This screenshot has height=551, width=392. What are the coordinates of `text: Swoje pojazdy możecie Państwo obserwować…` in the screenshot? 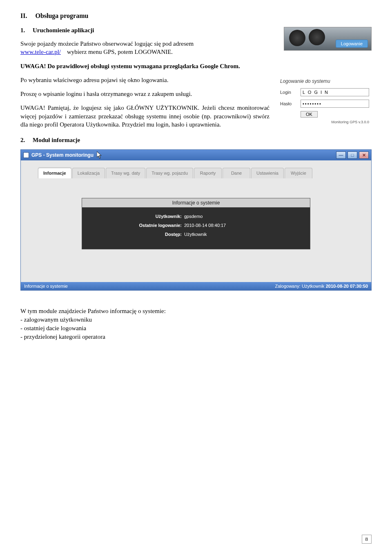 It's located at (107, 44).